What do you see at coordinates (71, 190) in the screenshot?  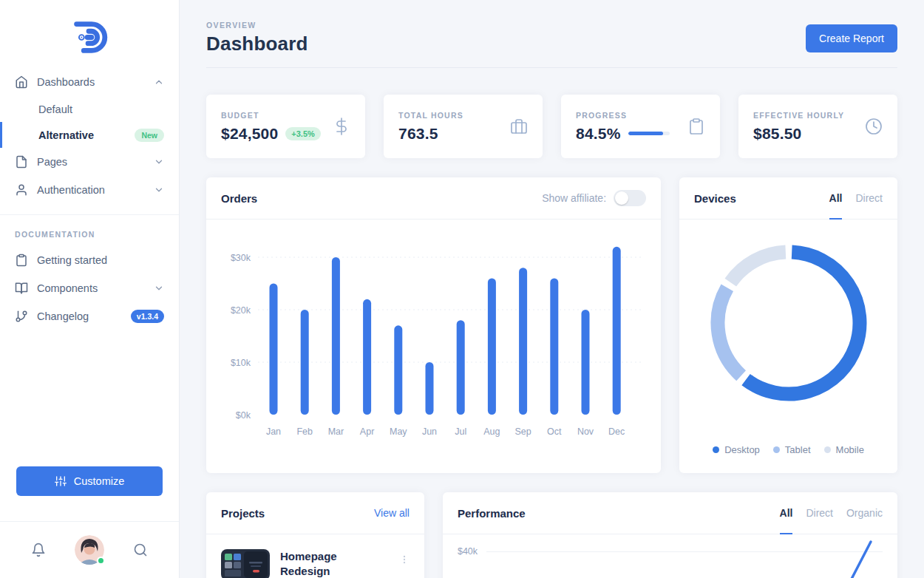 I see `sidebar-item-label: Authentication` at bounding box center [71, 190].